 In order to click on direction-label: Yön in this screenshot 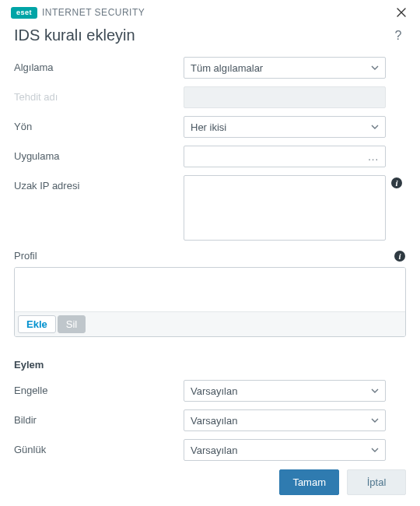, I will do `click(99, 125)`.